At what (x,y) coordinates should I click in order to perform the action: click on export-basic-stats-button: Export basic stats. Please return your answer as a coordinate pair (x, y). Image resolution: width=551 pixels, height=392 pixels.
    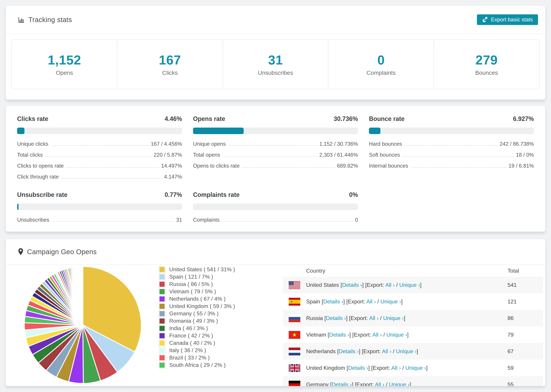
    Looking at the image, I should click on (508, 20).